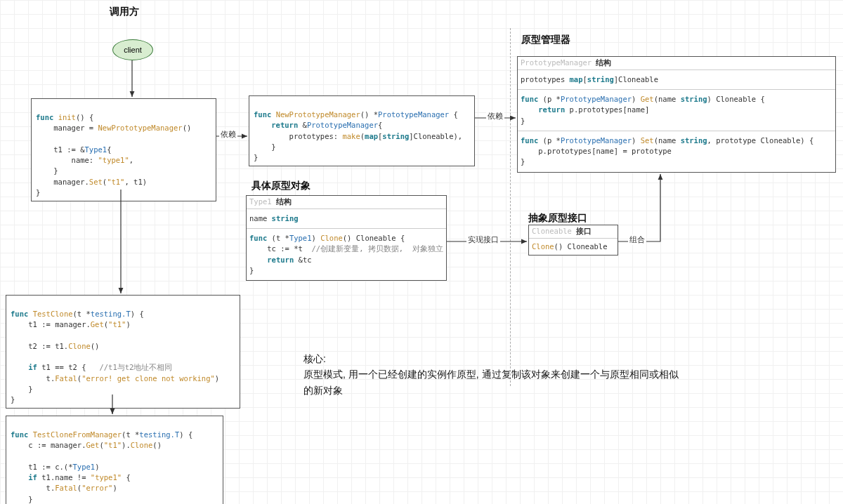  Describe the element at coordinates (133, 50) in the screenshot. I see `node-client: client` at that location.